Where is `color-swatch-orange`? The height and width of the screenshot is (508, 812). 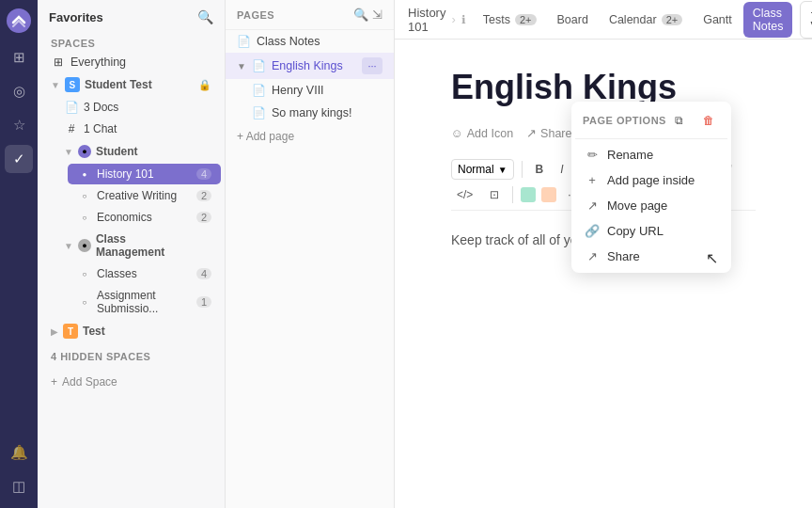 color-swatch-orange is located at coordinates (549, 195).